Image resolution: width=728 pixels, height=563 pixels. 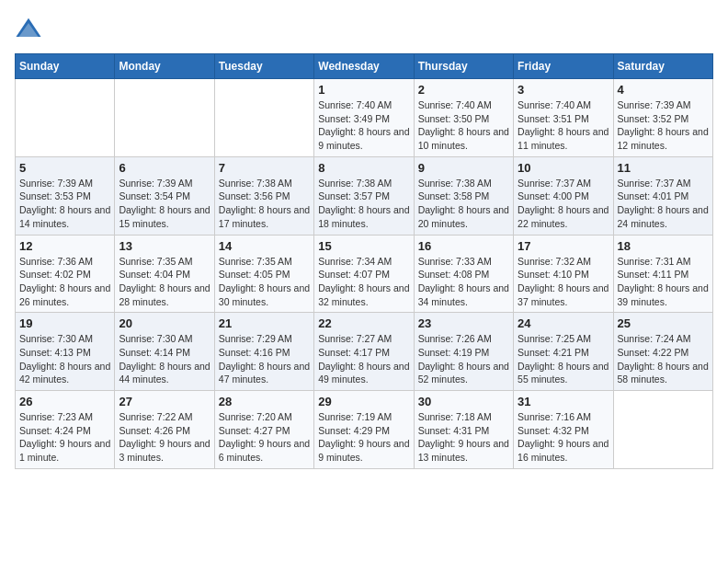 I want to click on day-info: Sunrise: 7:30 AM Sunset: 4:13 PM Dayligh…, so click(x=64, y=359).